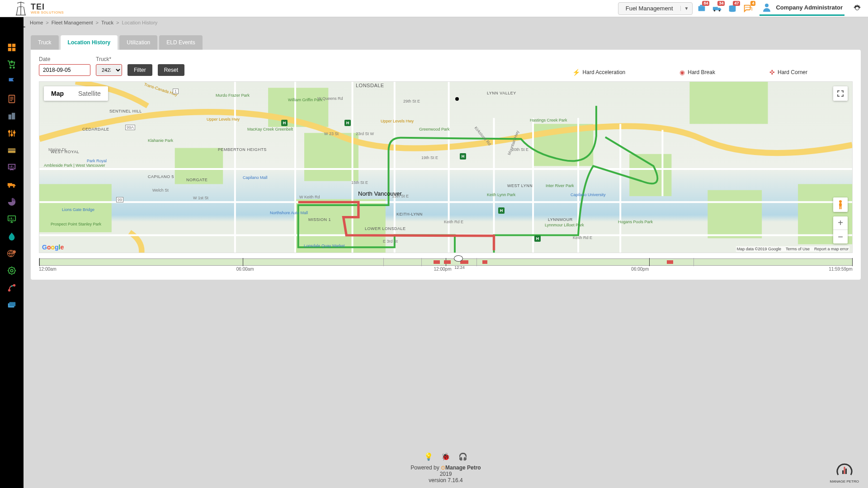  I want to click on sidebar-flag, so click(12, 82).